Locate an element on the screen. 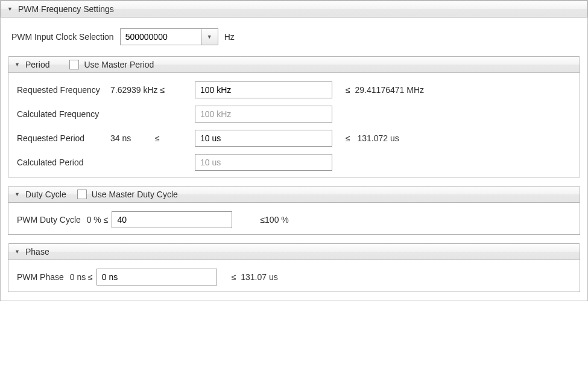 The height and width of the screenshot is (370, 588). duty-cycle-title: Duty Cycle is located at coordinates (46, 194).